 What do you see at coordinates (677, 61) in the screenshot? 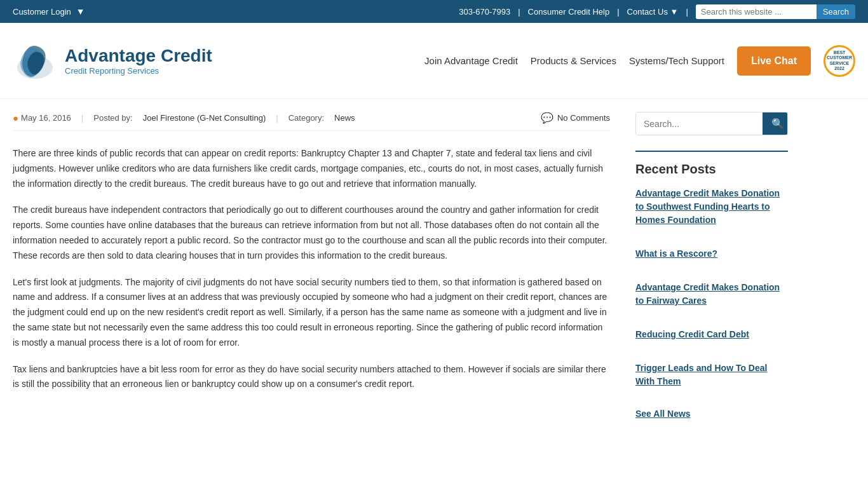
I see `nav-systems: Systems/Tech Support` at bounding box center [677, 61].